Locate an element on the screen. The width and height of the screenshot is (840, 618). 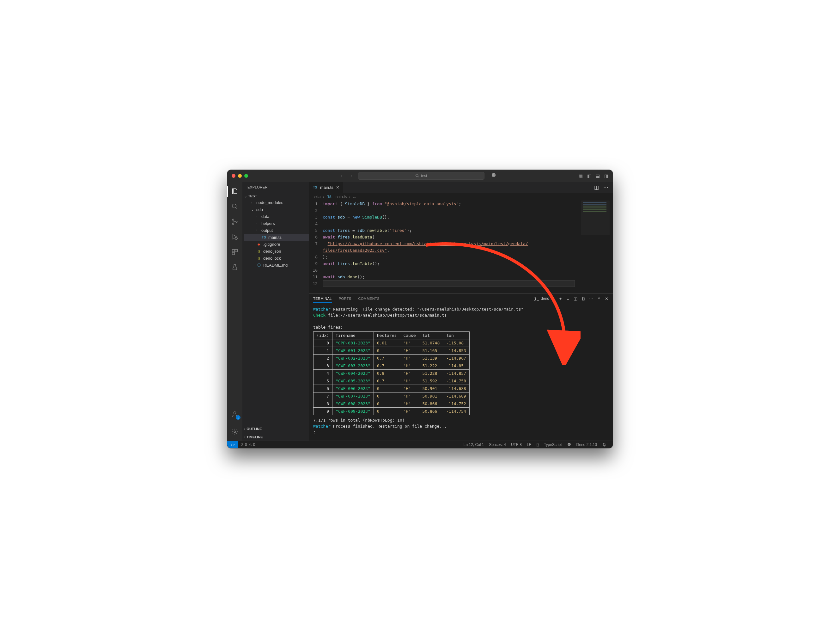
terminal-dropdown-icon: ⌄ is located at coordinates (568, 299).